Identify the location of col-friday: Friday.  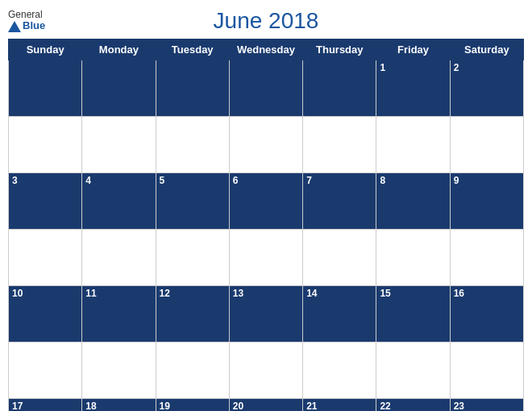
(413, 50).